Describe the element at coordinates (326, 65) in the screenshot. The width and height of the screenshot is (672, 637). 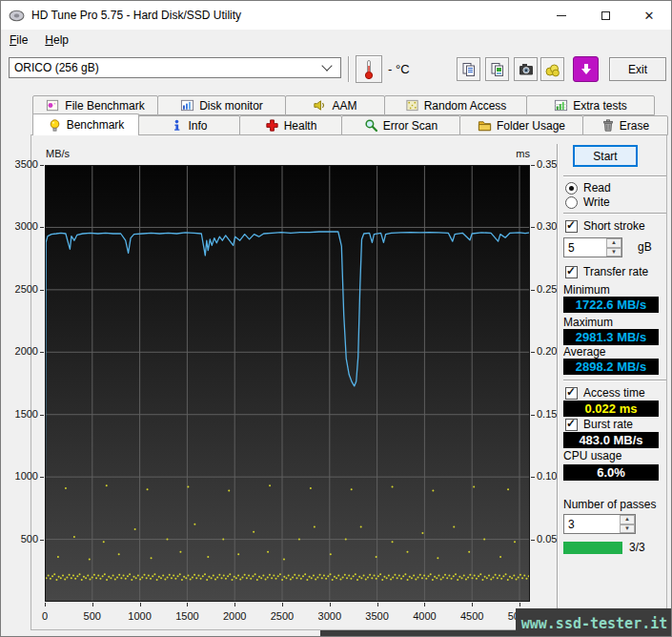
I see `chevron-down-icon` at that location.